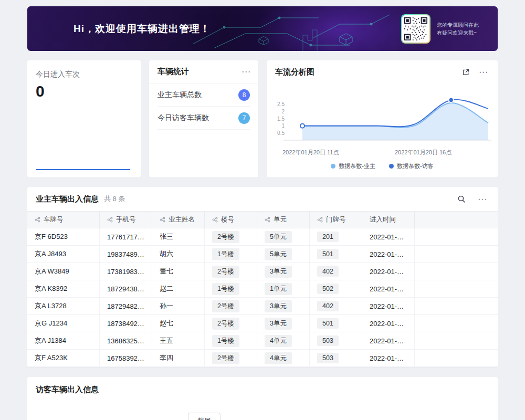 The image size is (525, 420). What do you see at coordinates (183, 118) in the screenshot?
I see `stat-label: 今日访客车辆数` at bounding box center [183, 118].